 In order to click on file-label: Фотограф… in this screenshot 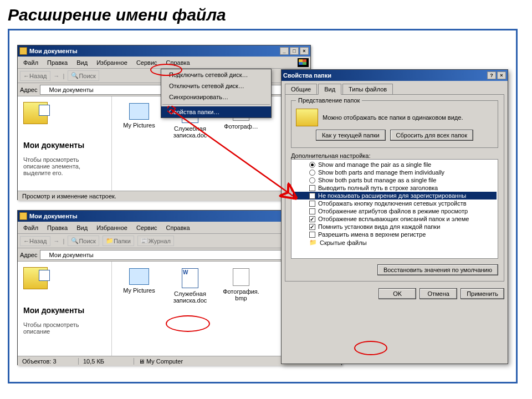, I will do `click(241, 126)`.